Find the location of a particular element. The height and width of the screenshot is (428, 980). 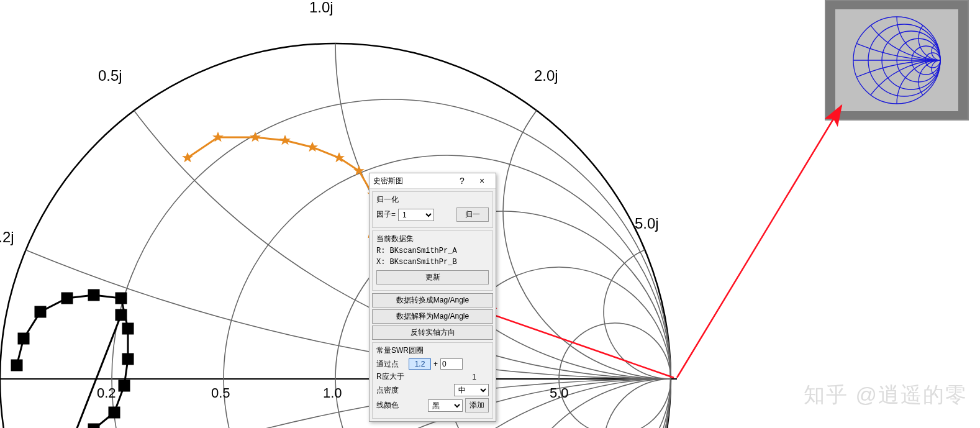

normalize-button: 归一 is located at coordinates (473, 215).